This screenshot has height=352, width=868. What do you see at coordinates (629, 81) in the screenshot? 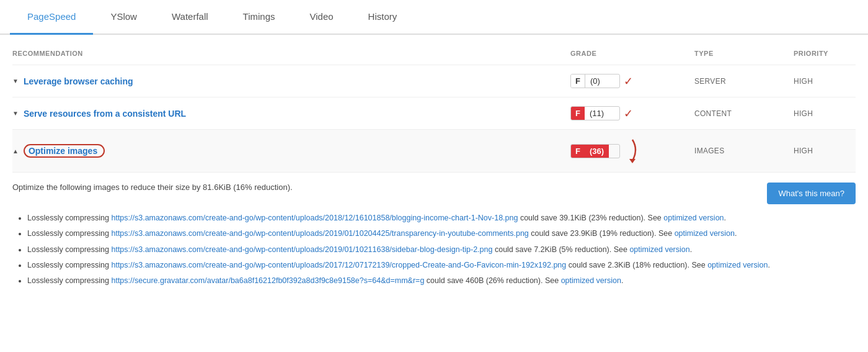
I see `row1-chevron-icon: ✓` at bounding box center [629, 81].